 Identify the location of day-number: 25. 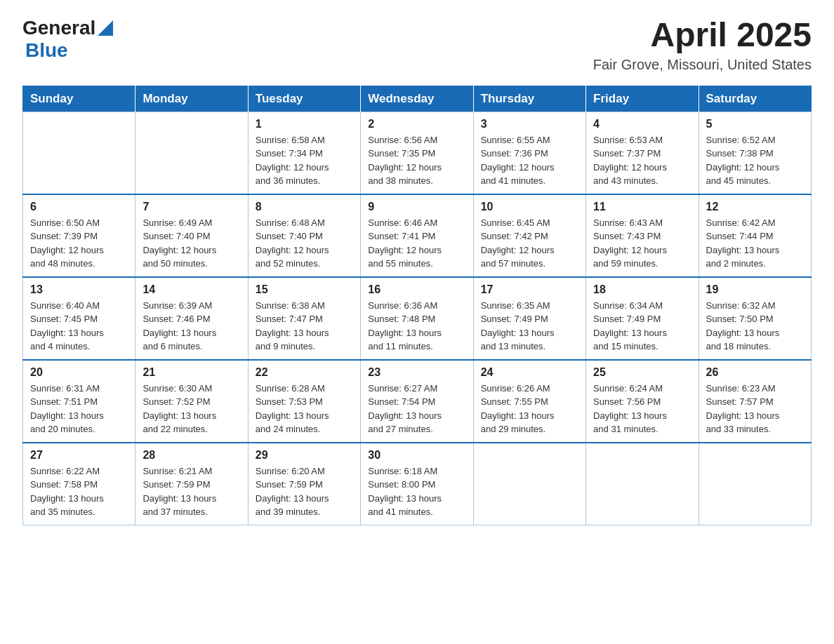
(642, 373).